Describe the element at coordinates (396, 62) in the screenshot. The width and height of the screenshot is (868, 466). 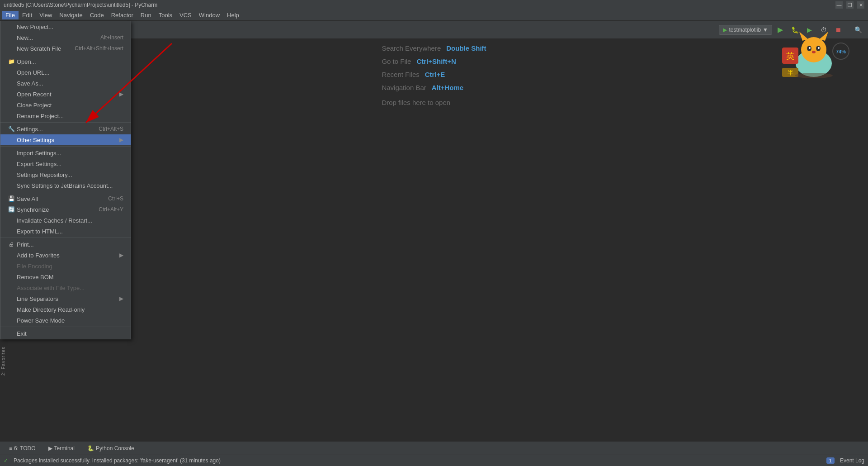
I see `hint-goto-file-text: Go to File` at that location.